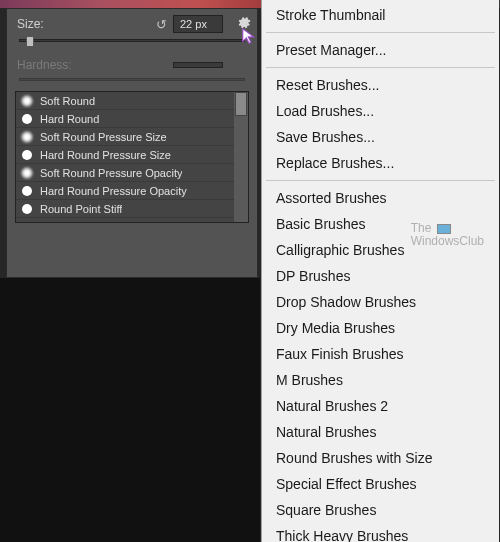 This screenshot has width=500, height=542. Describe the element at coordinates (30, 42) in the screenshot. I see `size-slider-thumb` at that location.